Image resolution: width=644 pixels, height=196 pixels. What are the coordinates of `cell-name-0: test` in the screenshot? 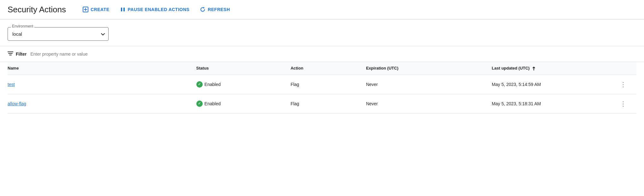 It's located at (102, 84).